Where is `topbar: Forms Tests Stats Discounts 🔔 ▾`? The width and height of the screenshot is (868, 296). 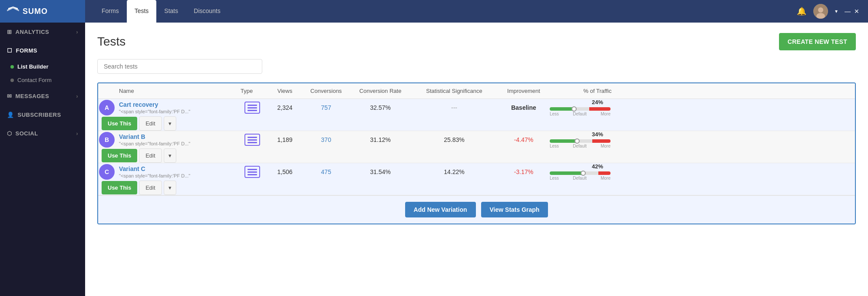 topbar: Forms Tests Stats Discounts 🔔 ▾ is located at coordinates (477, 11).